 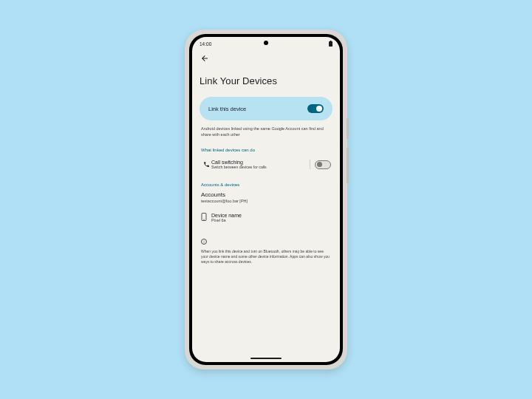 What do you see at coordinates (323, 165) in the screenshot?
I see `call-switching-switch` at bounding box center [323, 165].